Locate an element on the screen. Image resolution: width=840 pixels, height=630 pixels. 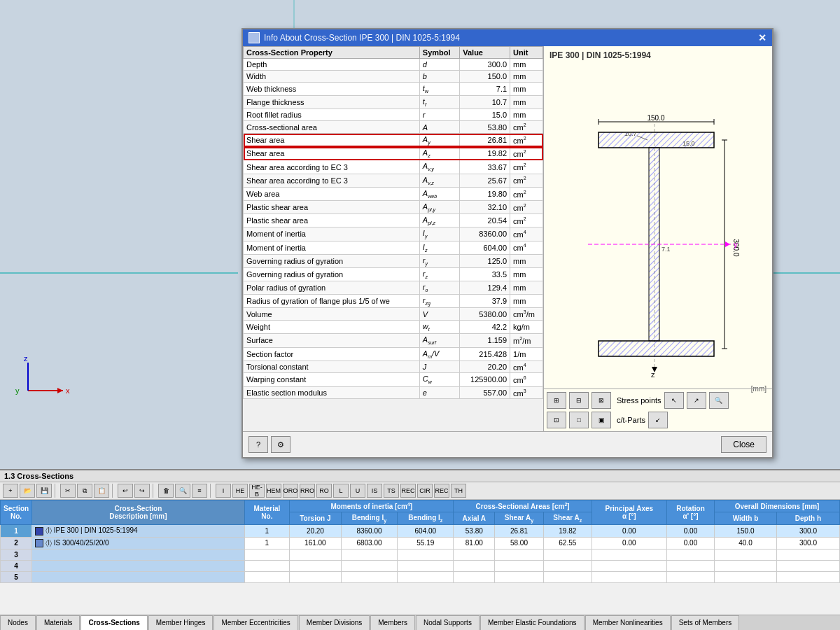
stress-point-btn6: 🔍 is located at coordinates (719, 400).